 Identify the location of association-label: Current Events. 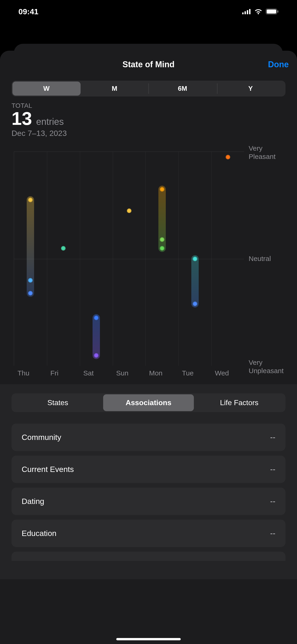
(48, 469).